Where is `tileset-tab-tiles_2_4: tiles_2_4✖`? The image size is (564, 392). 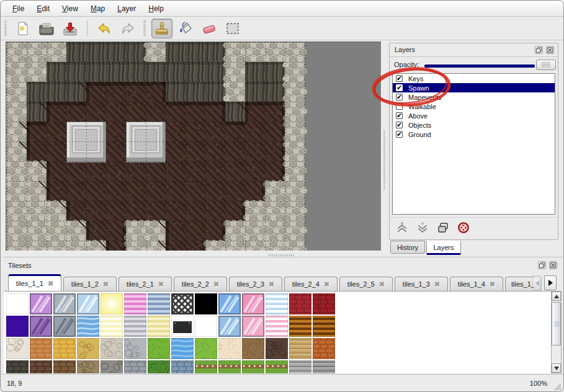 tileset-tab-tiles_2_4: tiles_2_4✖ is located at coordinates (311, 284).